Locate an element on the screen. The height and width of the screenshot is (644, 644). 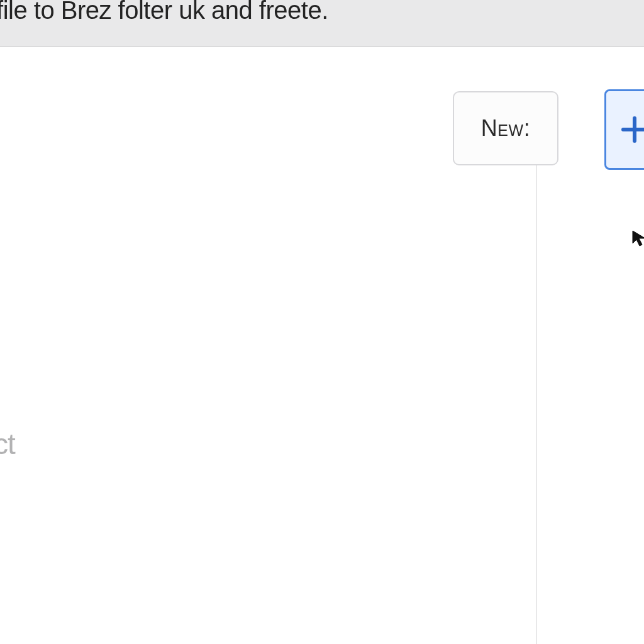
header-bar: ii's file to Brez folter uk and freete. is located at coordinates (322, 24).